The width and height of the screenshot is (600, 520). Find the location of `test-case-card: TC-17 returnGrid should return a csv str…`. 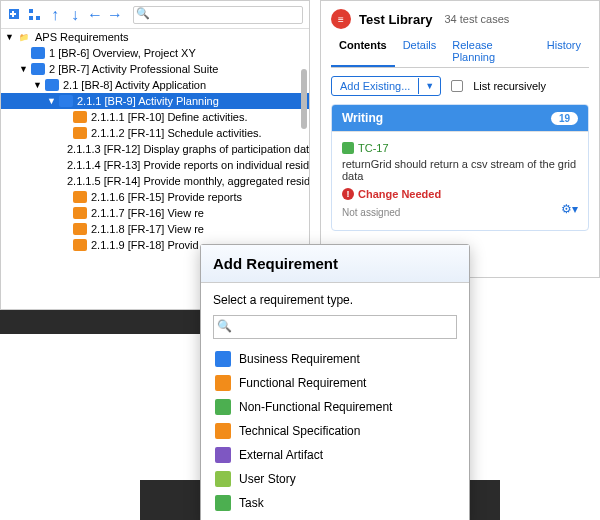

test-case-card: TC-17 returnGrid should return a csv str… is located at coordinates (460, 180).